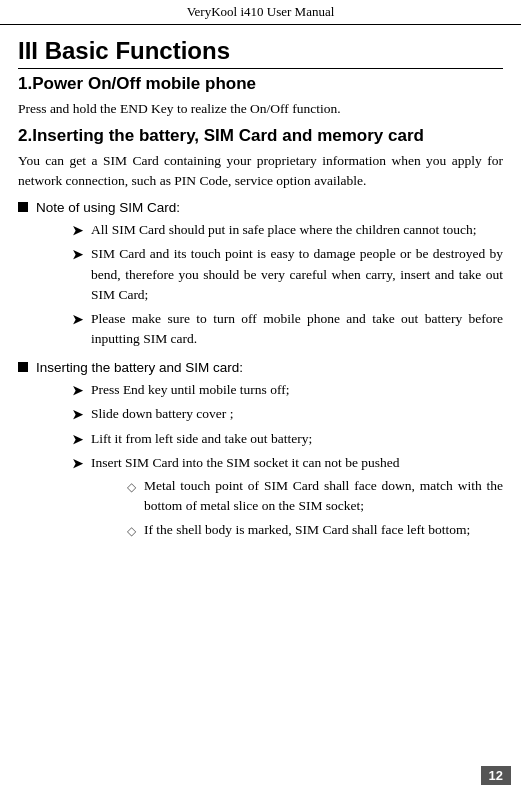 The image size is (521, 793). What do you see at coordinates (496, 776) in the screenshot?
I see `page-number: 12` at bounding box center [496, 776].